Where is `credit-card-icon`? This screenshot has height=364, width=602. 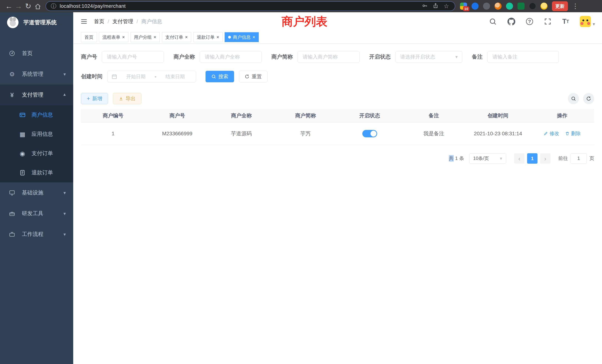
credit-card-icon is located at coordinates (22, 115).